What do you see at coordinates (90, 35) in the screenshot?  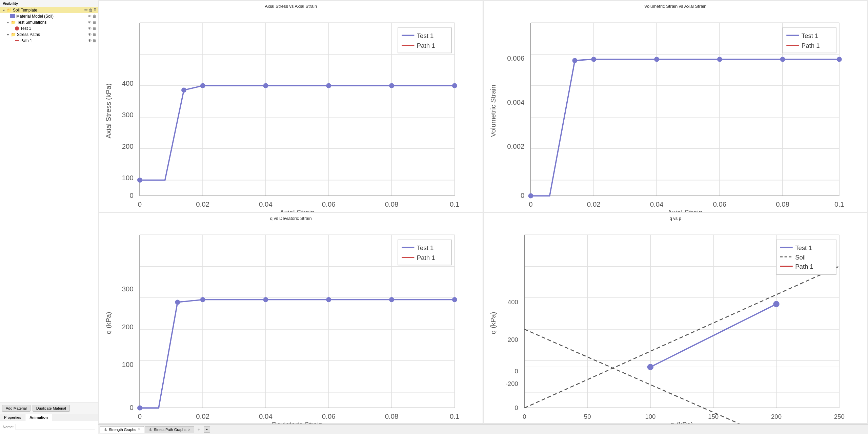 I see `eye-icon-5: 👁` at bounding box center [90, 35].